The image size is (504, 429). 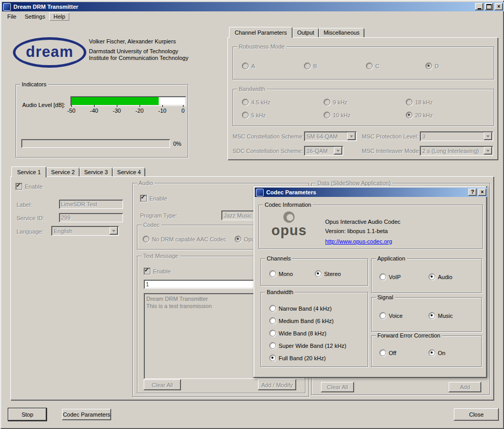 I want to click on minimize-button, so click(x=479, y=7).